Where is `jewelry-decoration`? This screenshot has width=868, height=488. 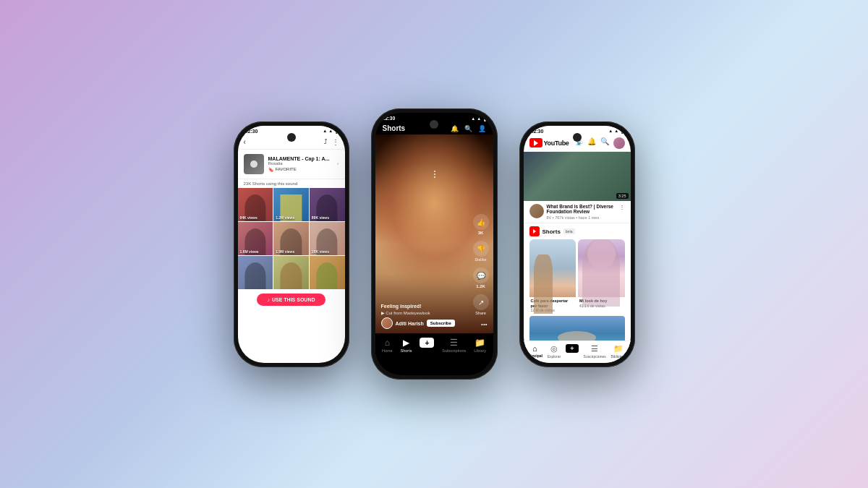 jewelry-decoration is located at coordinates (435, 174).